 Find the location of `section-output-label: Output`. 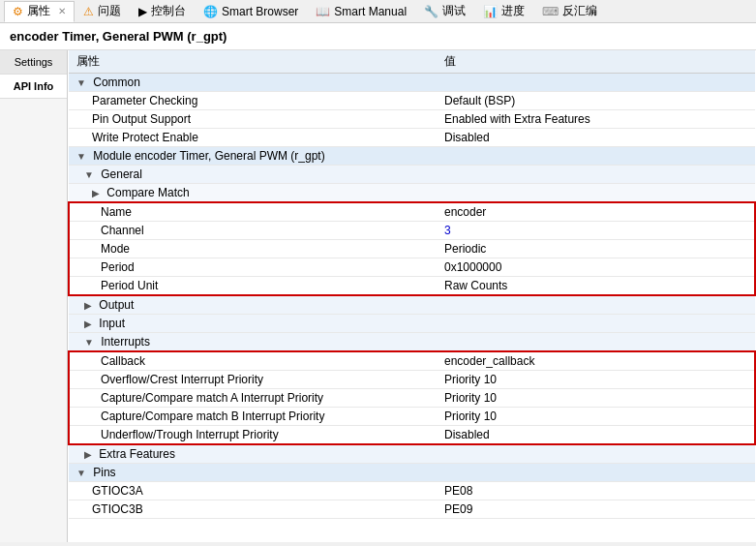

section-output-label: Output is located at coordinates (116, 305).